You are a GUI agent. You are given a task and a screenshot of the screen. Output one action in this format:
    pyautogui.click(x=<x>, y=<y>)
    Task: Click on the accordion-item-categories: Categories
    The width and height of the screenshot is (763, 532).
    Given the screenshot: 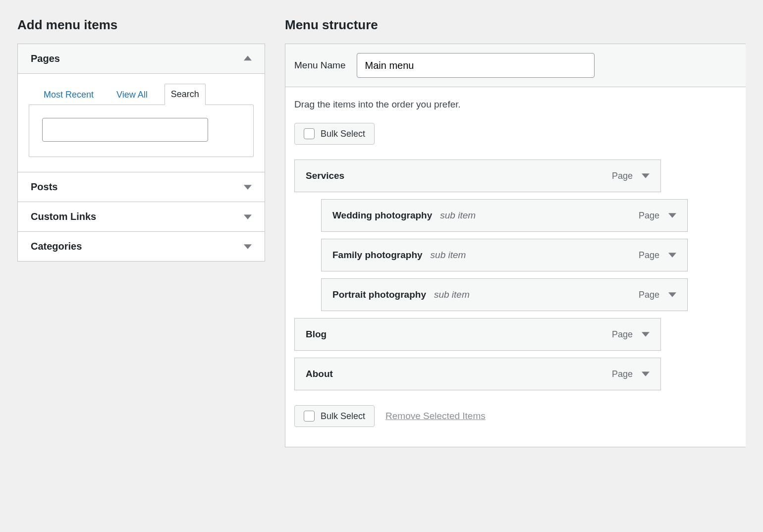 What is the action you would take?
    pyautogui.click(x=141, y=246)
    